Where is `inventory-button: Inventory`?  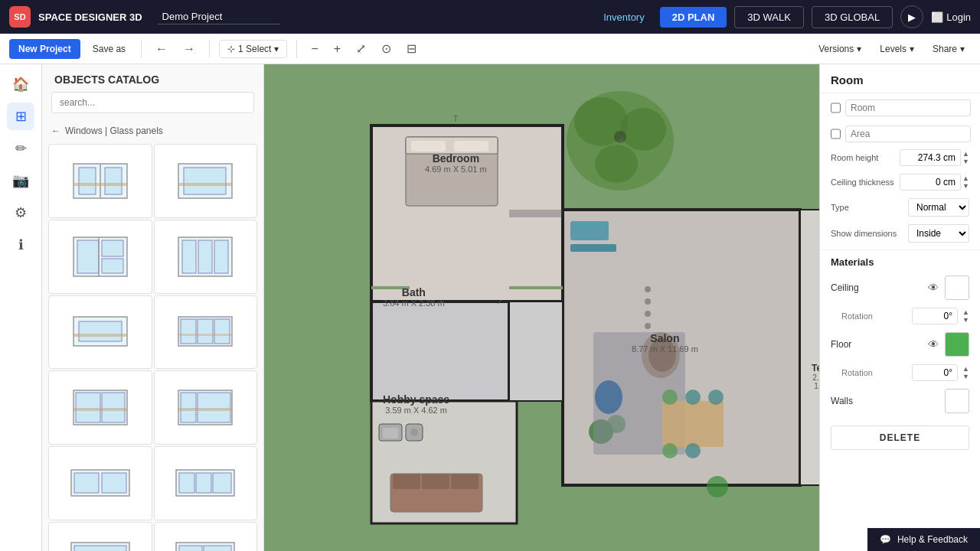 inventory-button: Inventory is located at coordinates (623, 17).